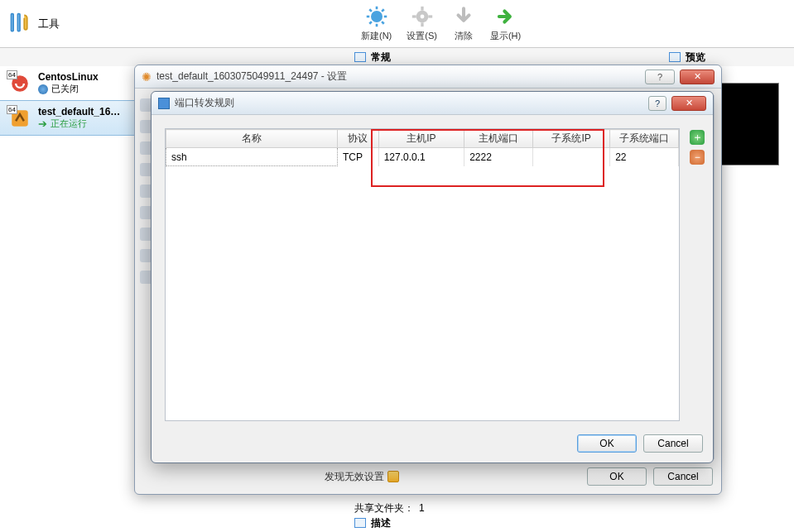  Describe the element at coordinates (376, 36) in the screenshot. I see `new-label: 新建(N)` at that location.